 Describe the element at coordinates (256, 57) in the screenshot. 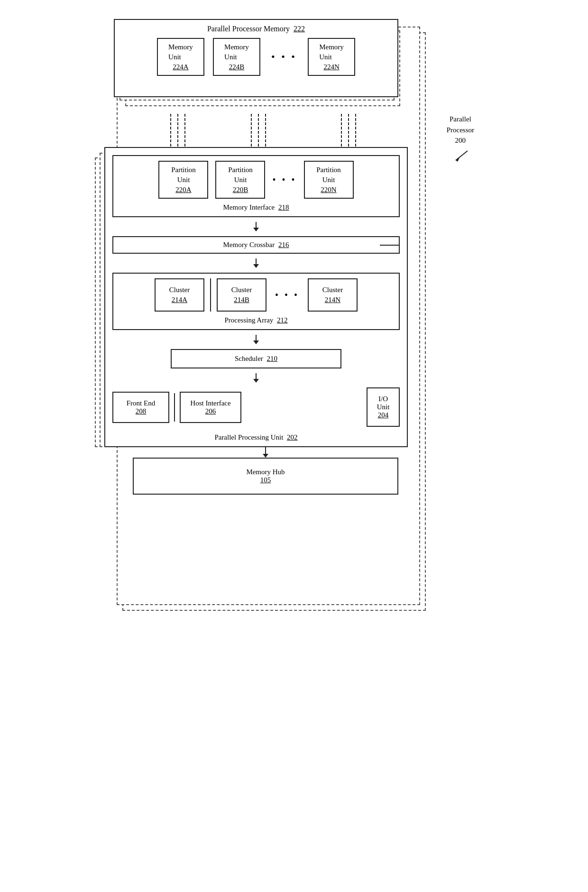

I see `memory-units-row: Memory Unit 224A Memory Unit 224B • • • …` at that location.